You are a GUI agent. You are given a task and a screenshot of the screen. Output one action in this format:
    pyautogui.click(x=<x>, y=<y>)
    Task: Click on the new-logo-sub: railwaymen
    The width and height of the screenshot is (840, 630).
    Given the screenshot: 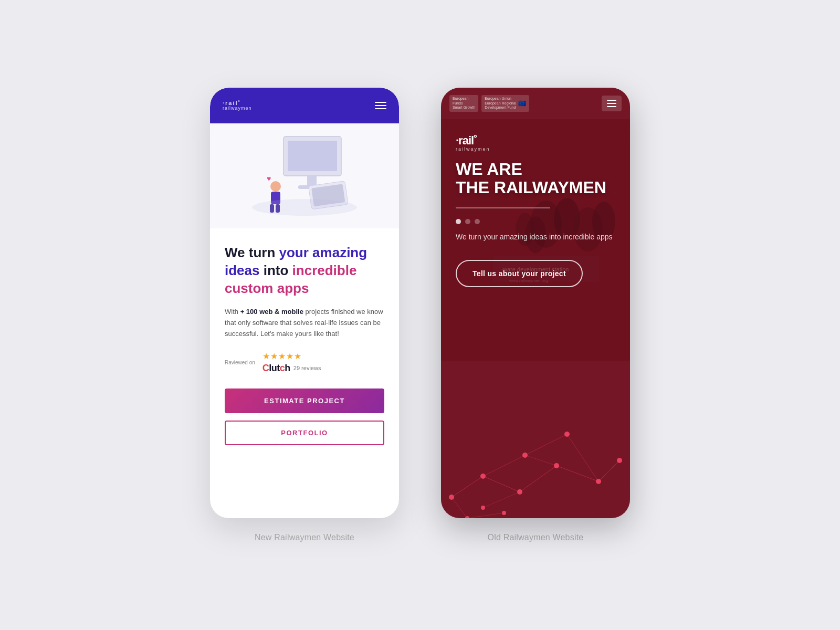 What is the action you would take?
    pyautogui.click(x=237, y=109)
    